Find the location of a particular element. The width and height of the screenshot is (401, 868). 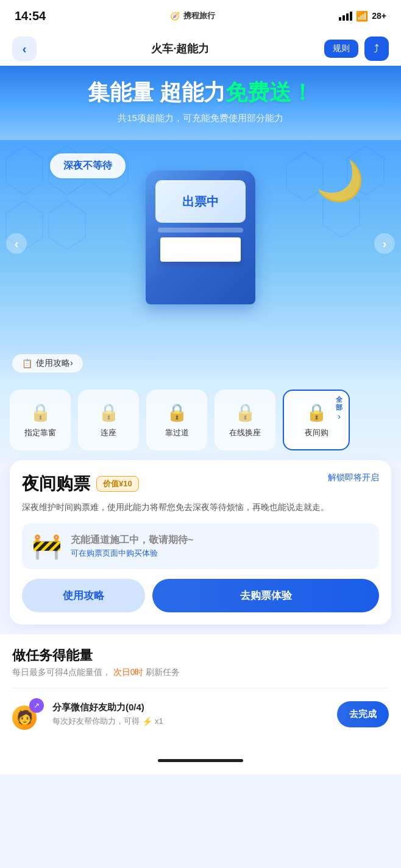

hero-subtitle: 共15项超能力，可充能免费使用部分能力 is located at coordinates (200, 118).